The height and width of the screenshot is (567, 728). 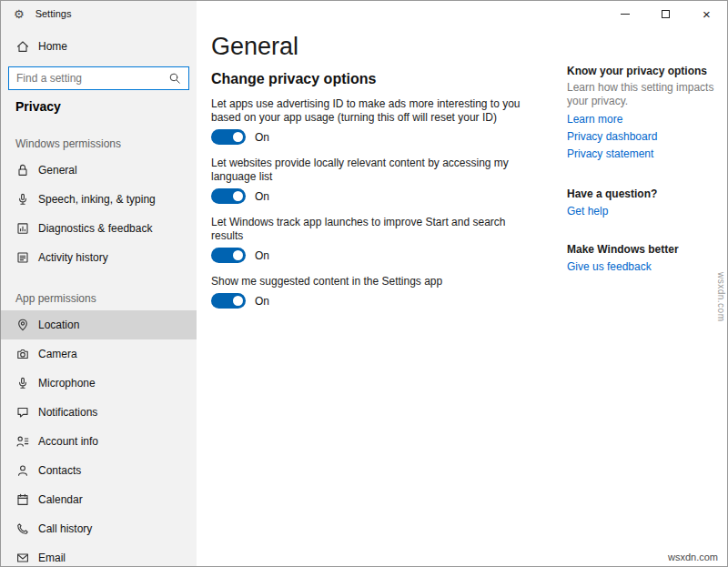 What do you see at coordinates (106, 144) in the screenshot?
I see `sidebar-section-windows-permissions: Windows permissions` at bounding box center [106, 144].